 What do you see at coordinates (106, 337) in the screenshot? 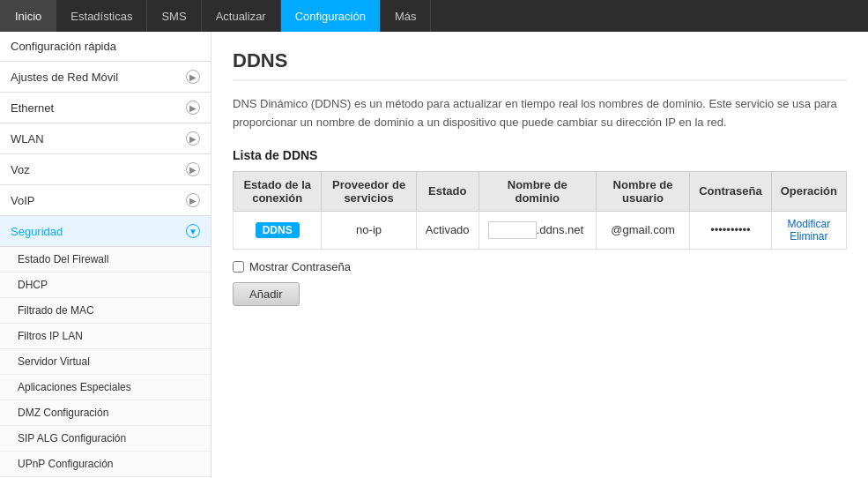
I see `sidebar-subitem-filtros-ip: Filtros IP LAN` at bounding box center [106, 337].